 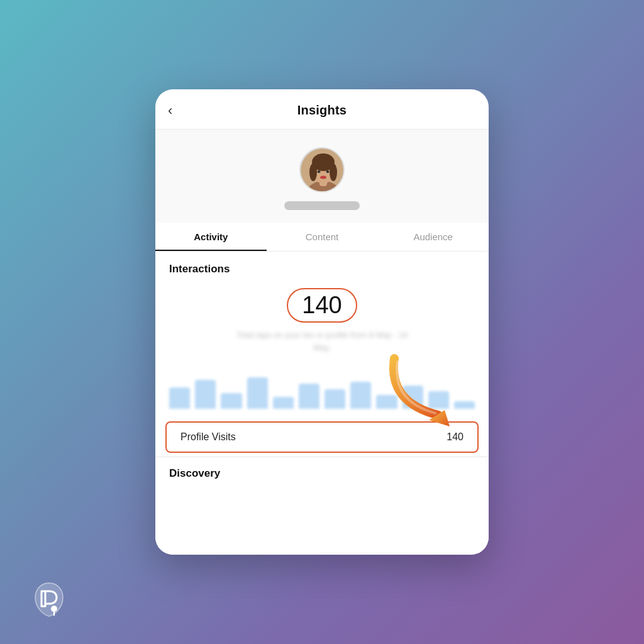 I want to click on avatar, so click(x=322, y=170).